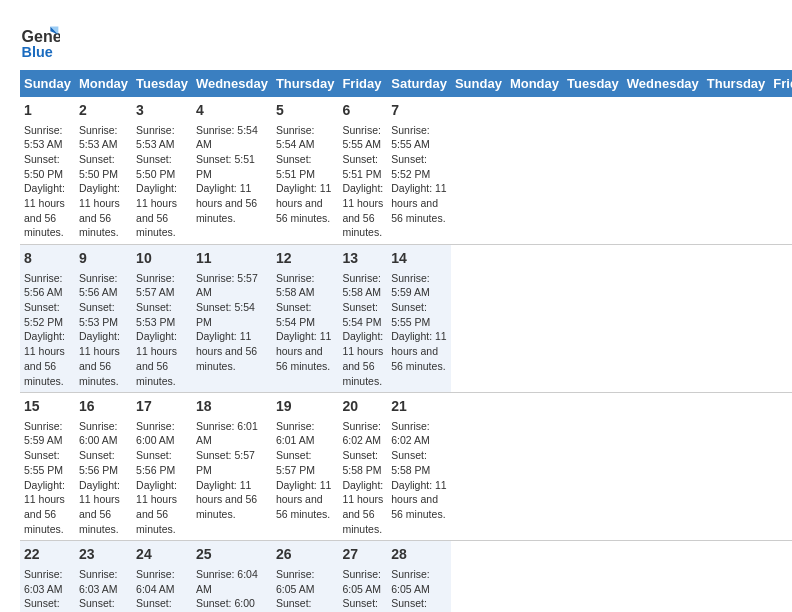 This screenshot has width=792, height=612. What do you see at coordinates (306, 576) in the screenshot?
I see `calendar-cell: 26Sunrise: 6:05 AMSunset: 6:01 PMDayligh…` at bounding box center [306, 576].